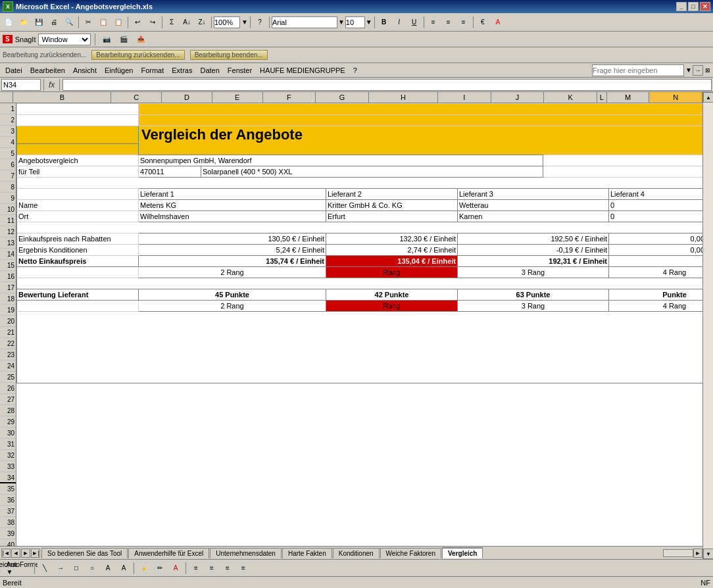 This screenshot has width=713, height=588. I want to click on fill-color: ▲, so click(144, 568).